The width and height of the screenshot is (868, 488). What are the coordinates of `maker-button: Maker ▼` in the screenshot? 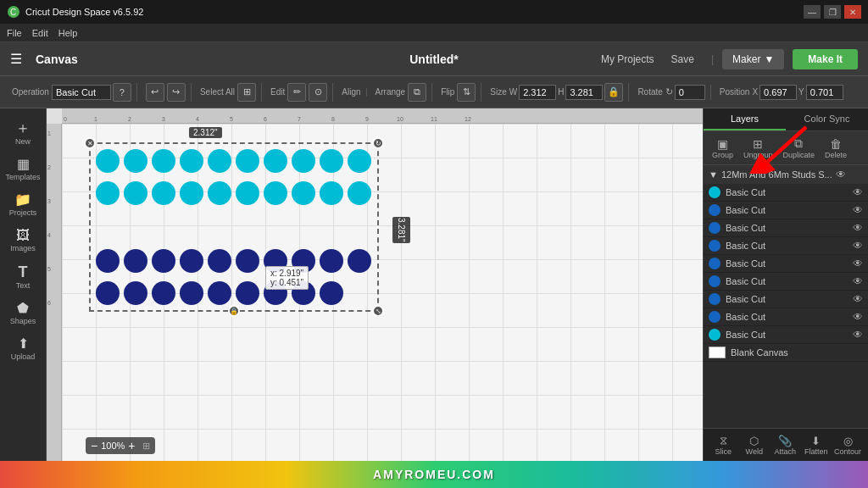 It's located at (753, 59).